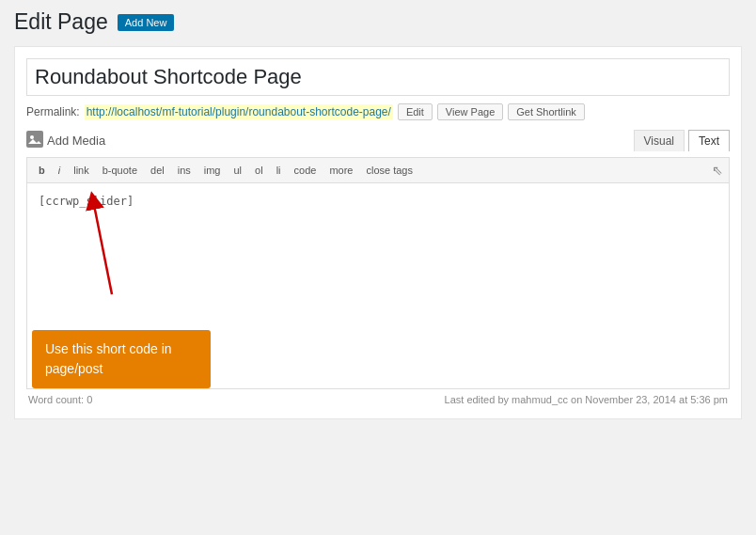 The width and height of the screenshot is (756, 535). What do you see at coordinates (120, 170) in the screenshot?
I see `toolbar-bquote: b-quote` at bounding box center [120, 170].